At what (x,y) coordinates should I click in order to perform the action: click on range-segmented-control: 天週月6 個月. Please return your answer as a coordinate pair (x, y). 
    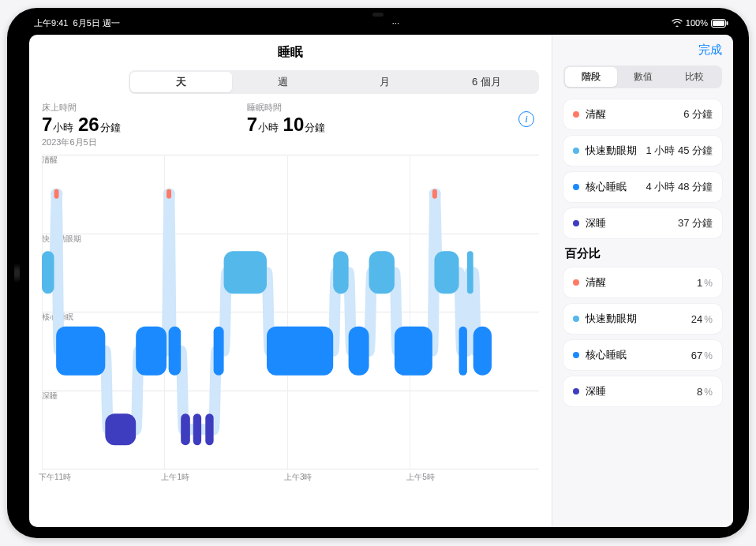
    Looking at the image, I should click on (334, 82).